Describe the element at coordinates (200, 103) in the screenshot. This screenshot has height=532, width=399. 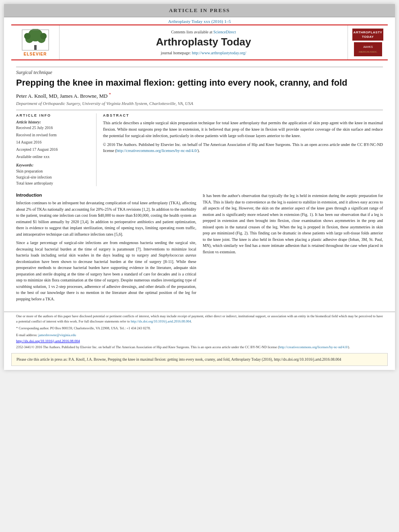
I see `affiliation: Department of Orthopaedic Surgery, Unive…` at that location.